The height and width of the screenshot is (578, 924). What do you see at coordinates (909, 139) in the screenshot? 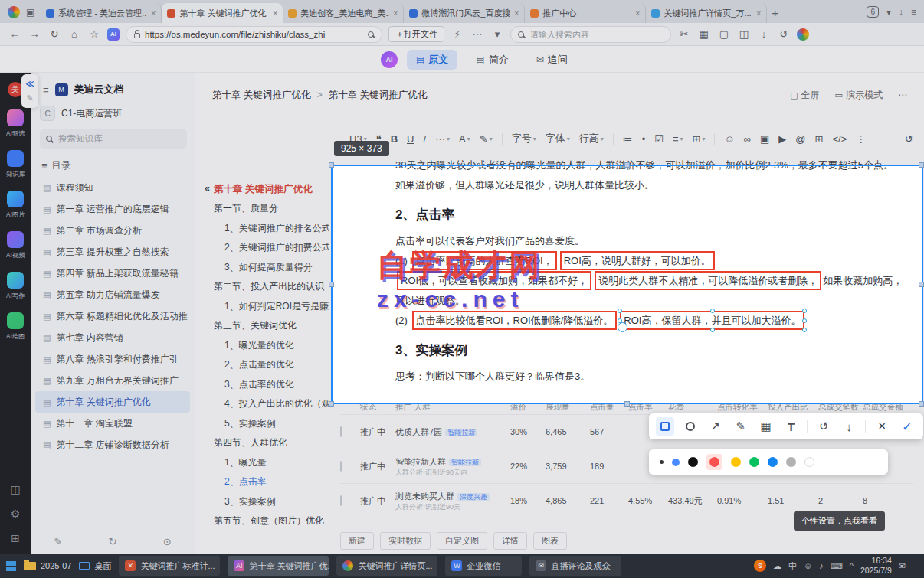
I see `undo-button: ↺` at bounding box center [909, 139].